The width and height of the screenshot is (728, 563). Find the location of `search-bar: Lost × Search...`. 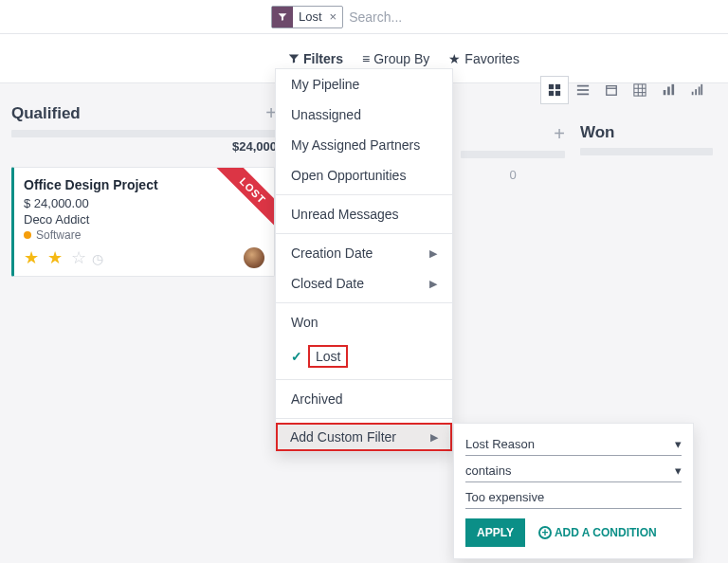

search-bar: Lost × Search... is located at coordinates (364, 17).